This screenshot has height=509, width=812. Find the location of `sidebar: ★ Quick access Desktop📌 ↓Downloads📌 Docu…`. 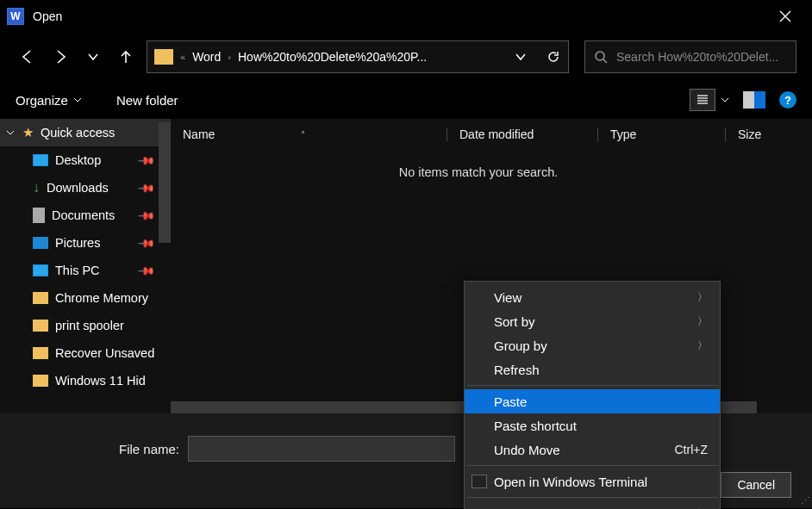

sidebar: ★ Quick access Desktop📌 ↓Downloads📌 Docu… is located at coordinates (85, 266).